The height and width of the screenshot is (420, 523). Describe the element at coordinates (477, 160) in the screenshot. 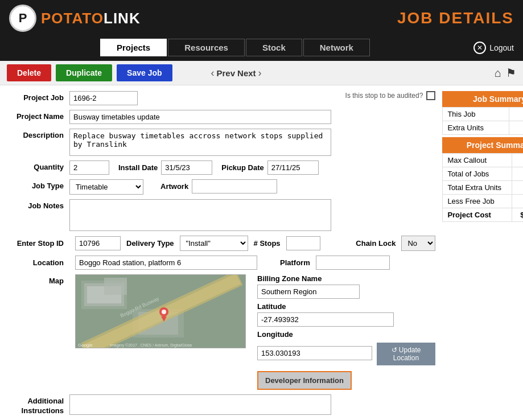

I see `max-callout-label: Max Callout` at that location.